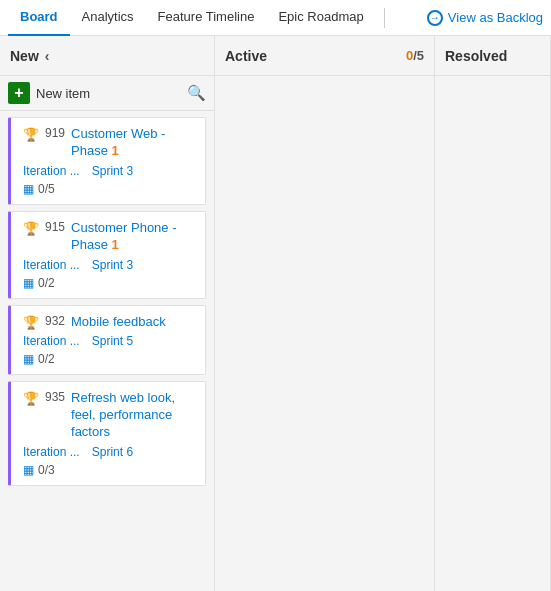  What do you see at coordinates (110, 143) in the screenshot?
I see `card-919-header: 🏆 919 Customer Web - Phase 1` at bounding box center [110, 143].